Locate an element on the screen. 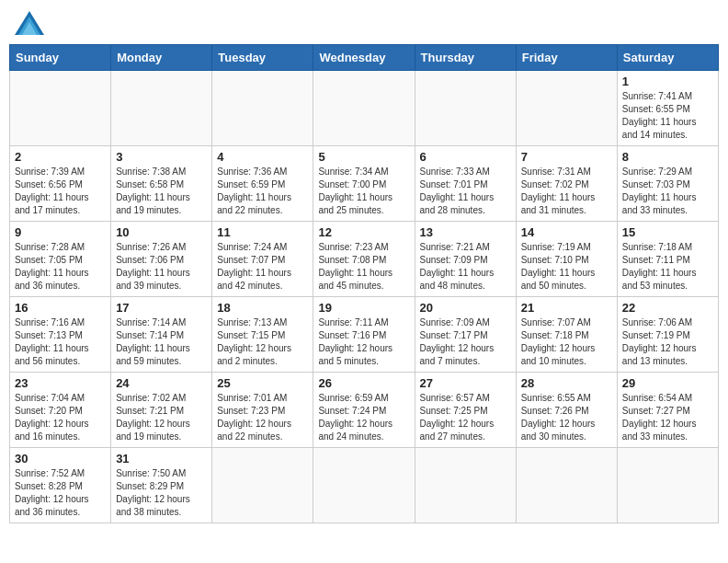  weekday-header-tuesday: Tuesday is located at coordinates (263, 58).